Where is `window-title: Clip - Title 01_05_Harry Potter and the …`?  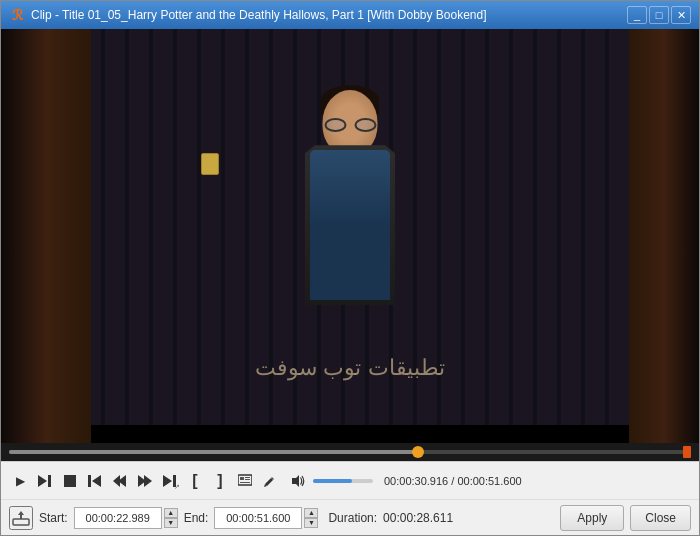
window-title: Clip - Title 01_05_Harry Potter and the … is located at coordinates (329, 15).